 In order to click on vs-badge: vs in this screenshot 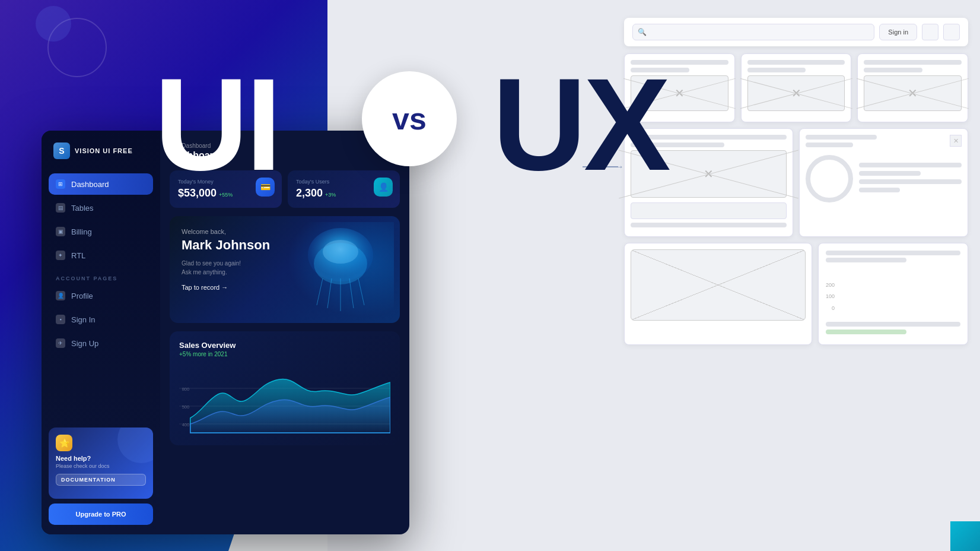, I will do `click(409, 119)`.